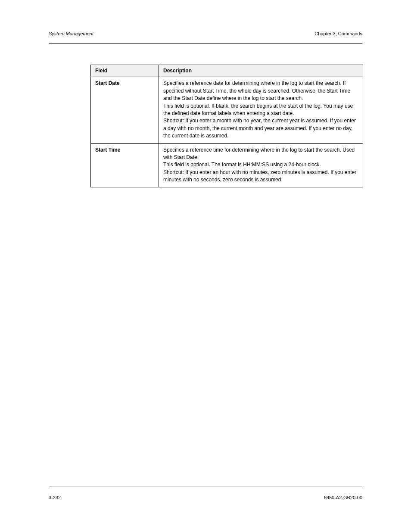 This screenshot has width=411, height=532. What do you see at coordinates (125, 110) in the screenshot?
I see `field-name: Start Date` at bounding box center [125, 110].